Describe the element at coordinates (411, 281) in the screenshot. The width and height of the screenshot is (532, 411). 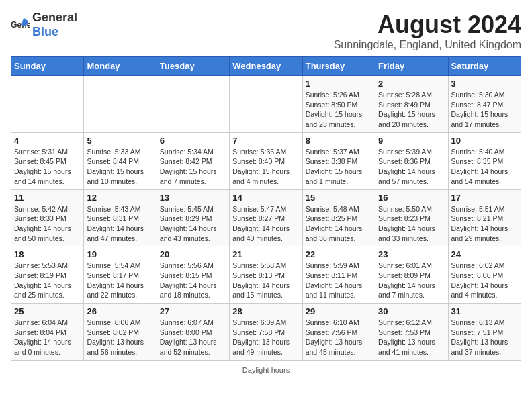
I see `day-info: Sunrise: 6:01 AM Sunset: 8:09 PM Dayligh…` at that location.